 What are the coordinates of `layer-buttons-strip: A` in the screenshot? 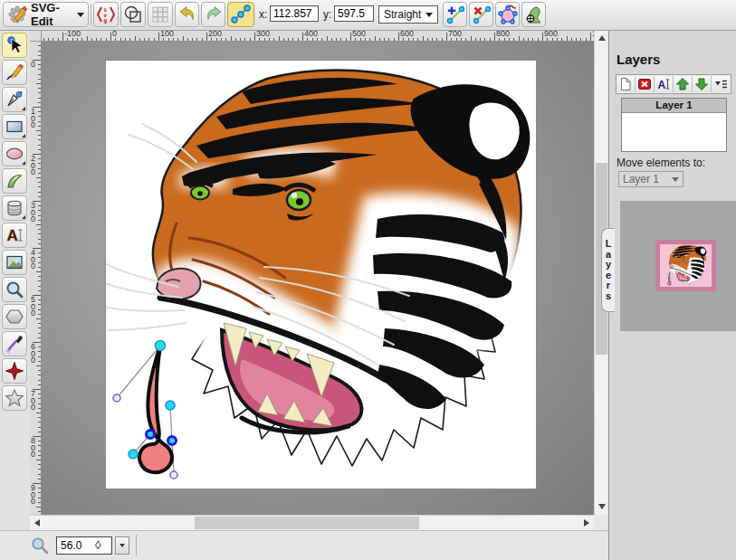 It's located at (674, 84).